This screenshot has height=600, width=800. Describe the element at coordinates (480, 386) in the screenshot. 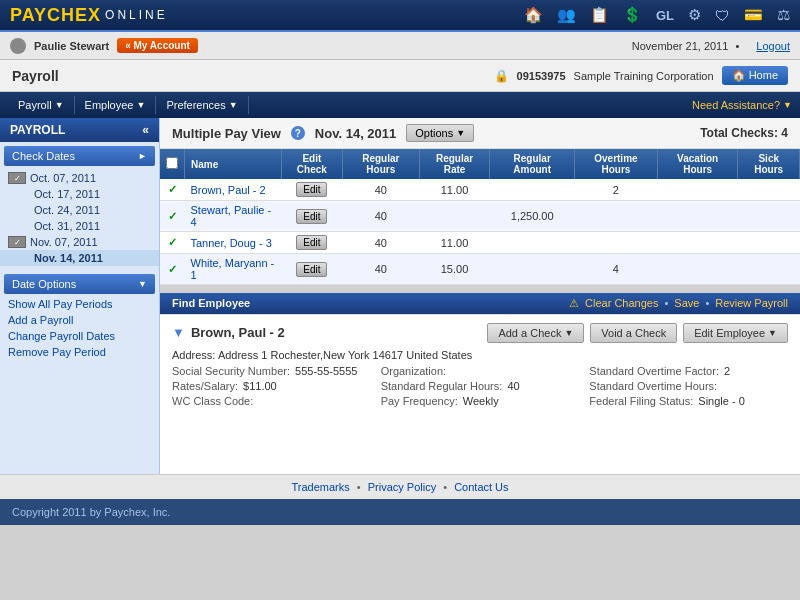

I see `std-hours-field: Standard Regular Hours: 40` at that location.